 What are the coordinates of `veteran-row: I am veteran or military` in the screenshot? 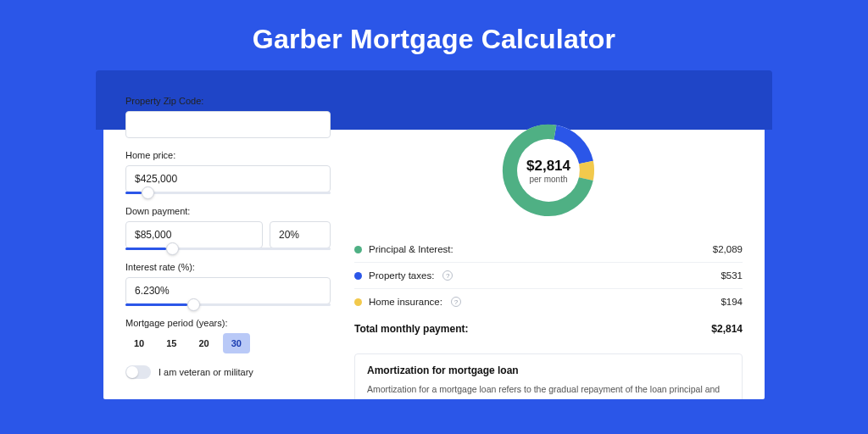 It's located at (228, 372).